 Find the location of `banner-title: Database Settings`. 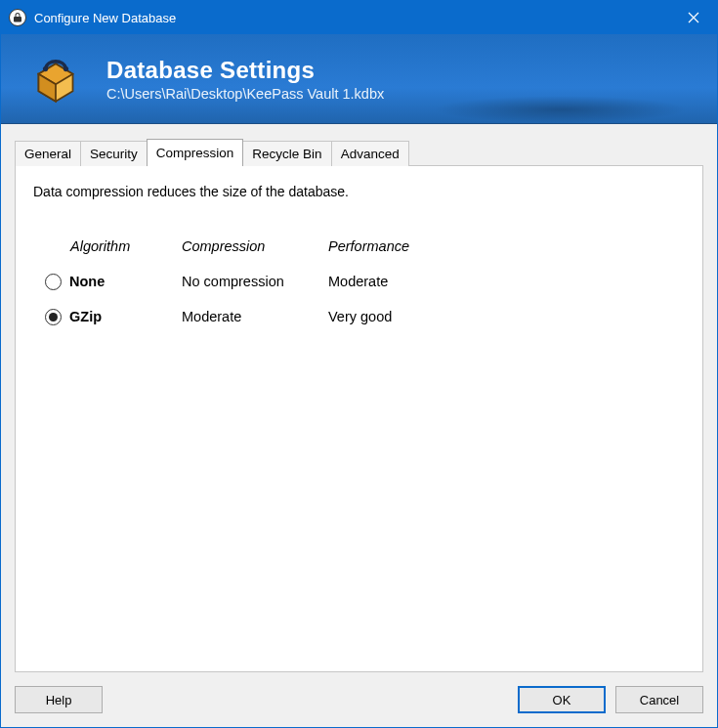

banner-title: Database Settings is located at coordinates (245, 70).